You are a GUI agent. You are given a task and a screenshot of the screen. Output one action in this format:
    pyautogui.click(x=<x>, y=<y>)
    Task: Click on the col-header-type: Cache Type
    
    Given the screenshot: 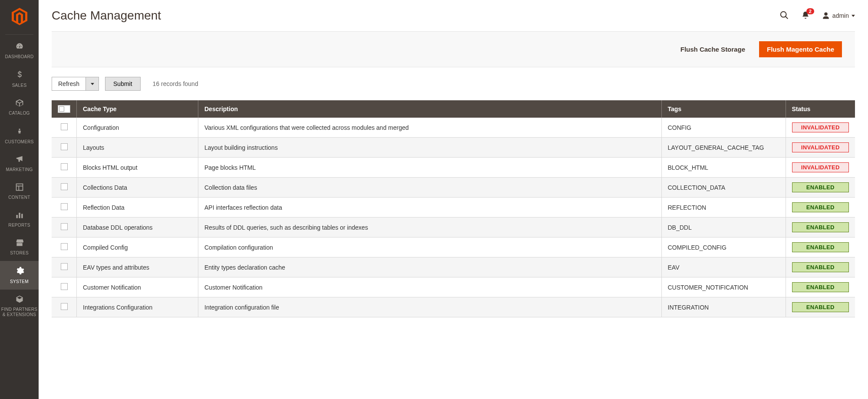 What is the action you would take?
    pyautogui.click(x=138, y=109)
    